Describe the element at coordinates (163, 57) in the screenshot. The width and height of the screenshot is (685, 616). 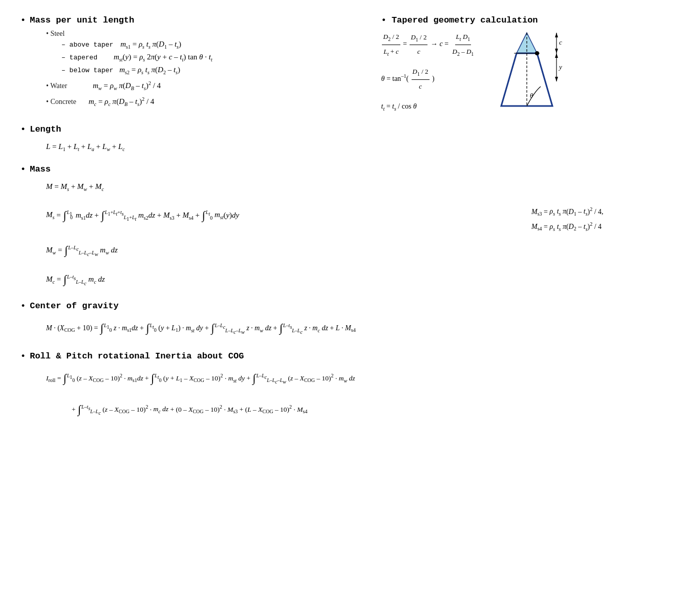
I see `tapered-formula: mst(y) = ρs 2π(y + c – tt) tan θ · tt` at that location.